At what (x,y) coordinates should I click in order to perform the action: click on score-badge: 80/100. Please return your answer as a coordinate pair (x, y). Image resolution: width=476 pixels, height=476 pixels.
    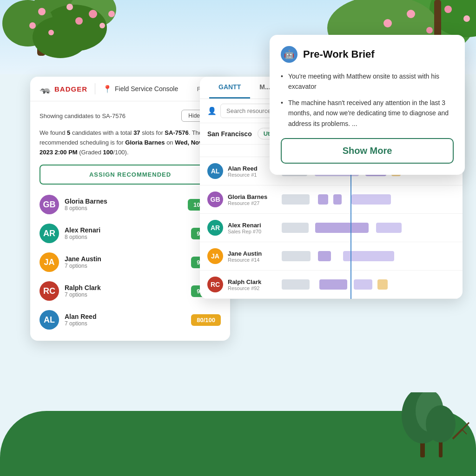
    Looking at the image, I should click on (206, 320).